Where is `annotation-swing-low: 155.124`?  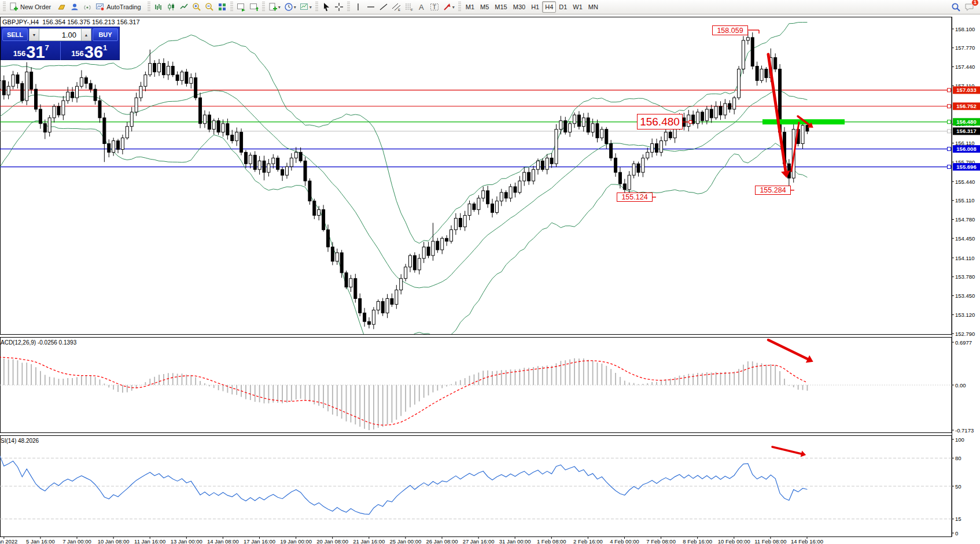
annotation-swing-low: 155.124 is located at coordinates (635, 197).